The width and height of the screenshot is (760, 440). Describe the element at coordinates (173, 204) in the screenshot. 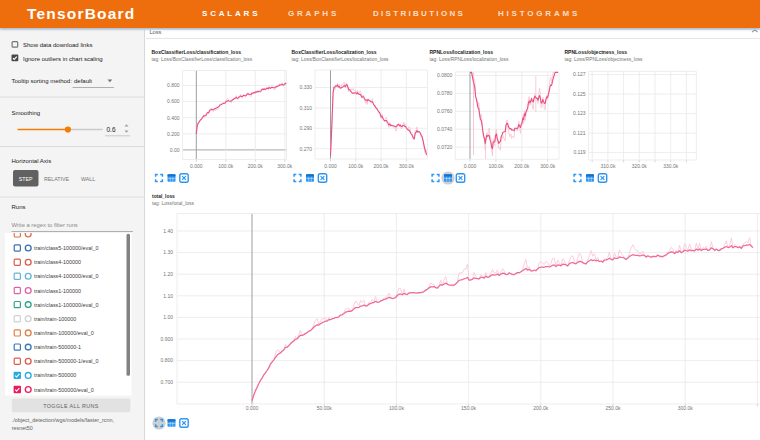

I see `svg-text: tag: Loss/total_loss` at that location.